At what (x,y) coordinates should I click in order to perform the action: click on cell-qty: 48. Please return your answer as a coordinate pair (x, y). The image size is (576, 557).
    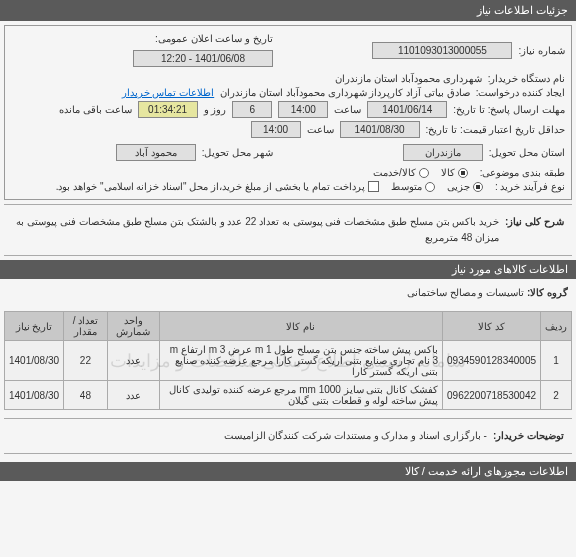
    Looking at the image, I should click on (86, 396).